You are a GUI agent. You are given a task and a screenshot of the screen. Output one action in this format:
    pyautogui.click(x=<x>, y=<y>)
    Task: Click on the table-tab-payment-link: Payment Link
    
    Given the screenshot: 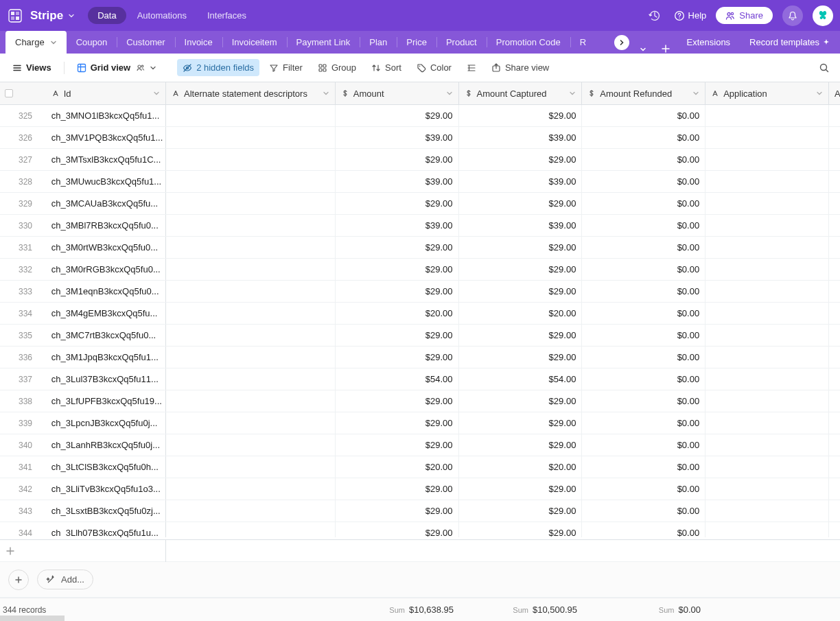 What is the action you would take?
    pyautogui.click(x=324, y=43)
    